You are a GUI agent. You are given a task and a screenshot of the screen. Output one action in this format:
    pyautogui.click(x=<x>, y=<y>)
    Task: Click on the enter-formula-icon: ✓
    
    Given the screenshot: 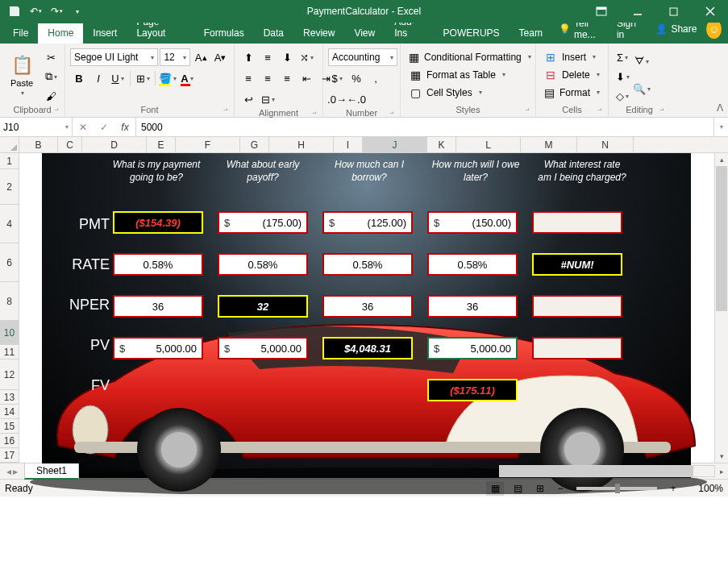 What is the action you would take?
    pyautogui.click(x=104, y=127)
    